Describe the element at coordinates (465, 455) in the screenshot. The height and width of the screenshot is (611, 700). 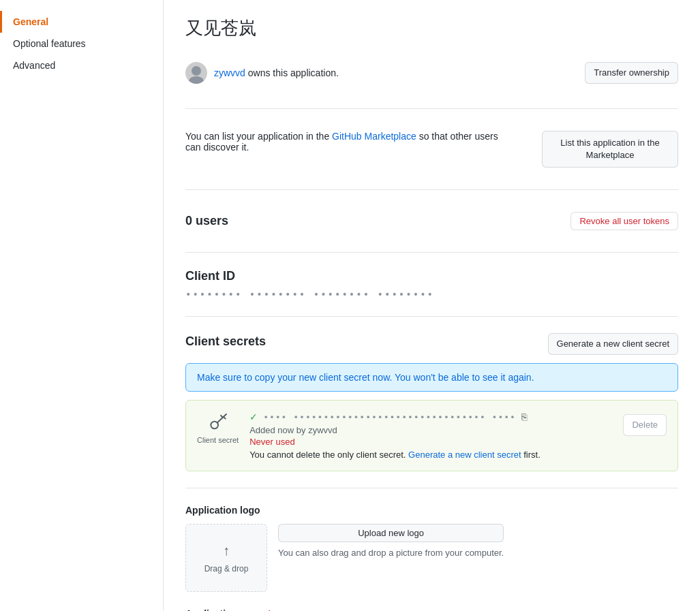
I see `generate-secret-link: Generate a new client secret` at that location.